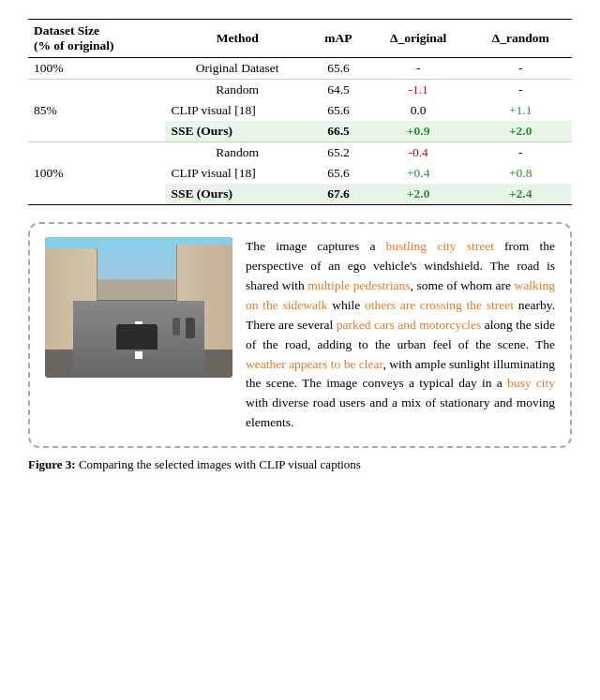 The width and height of the screenshot is (600, 700). I want to click on delta-rand: +2.0, so click(520, 131).